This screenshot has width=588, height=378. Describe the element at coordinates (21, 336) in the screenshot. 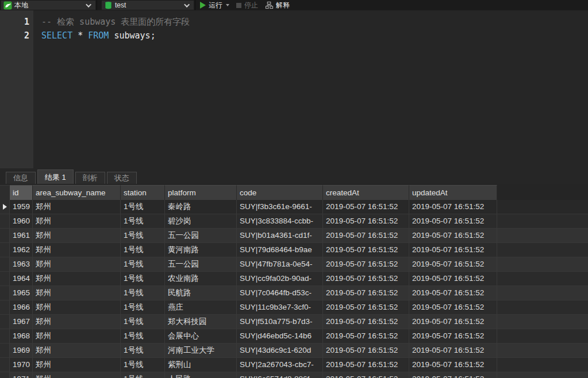

I see `cell-id: 1968` at that location.